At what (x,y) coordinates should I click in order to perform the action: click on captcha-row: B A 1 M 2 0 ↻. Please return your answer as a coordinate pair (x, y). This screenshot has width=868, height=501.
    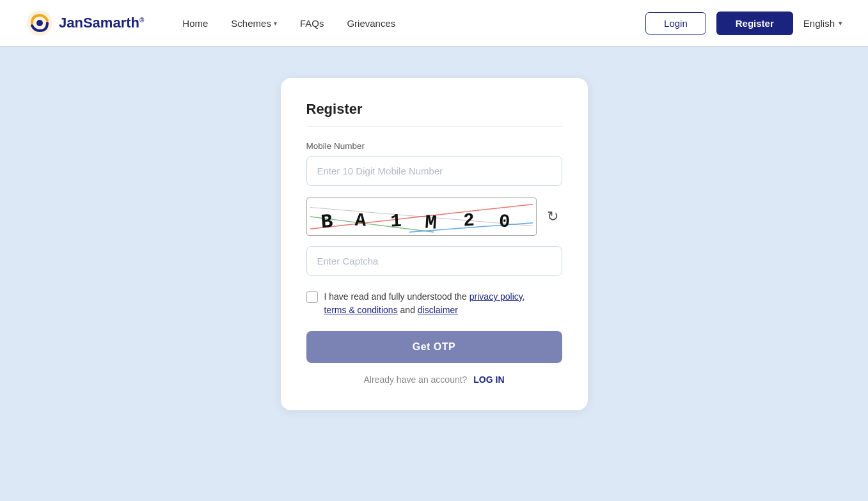
    Looking at the image, I should click on (434, 217).